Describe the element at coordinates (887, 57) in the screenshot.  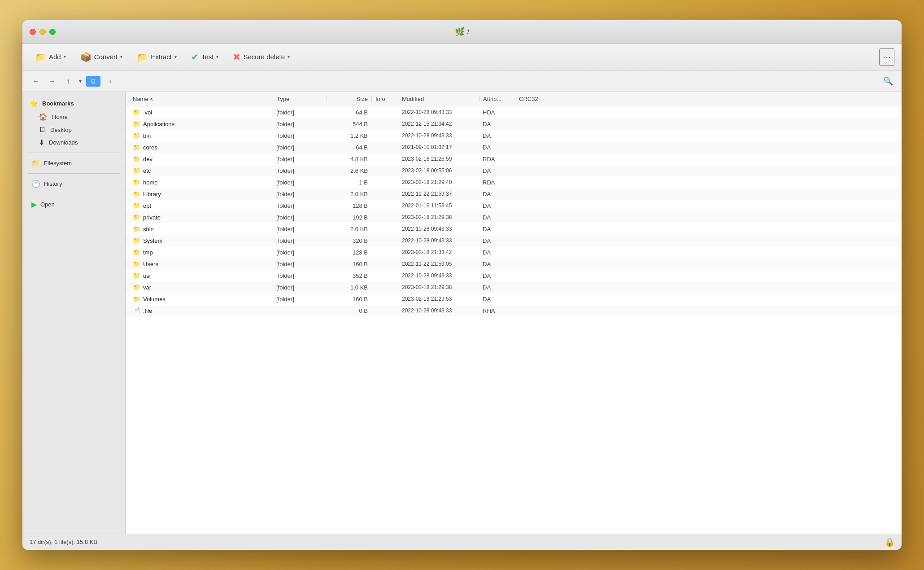
I see `more-button: ⋯` at that location.